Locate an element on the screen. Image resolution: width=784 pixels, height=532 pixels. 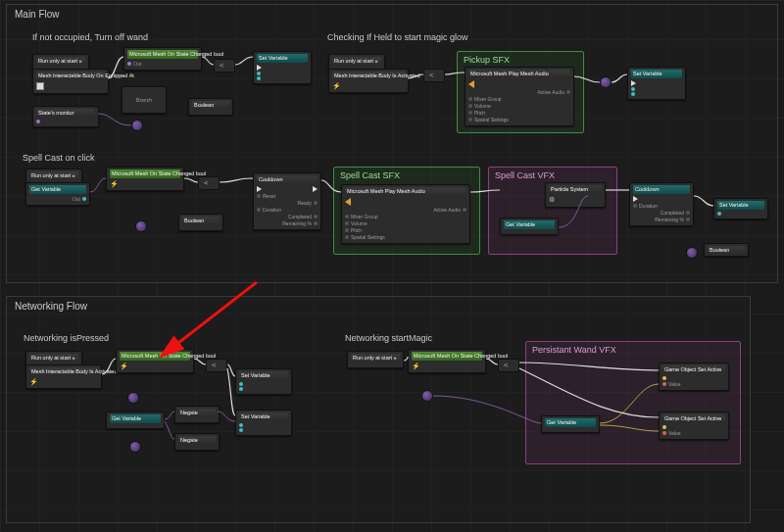
comment-net-startmagic: Networking startMagic is located at coordinates (388, 338).